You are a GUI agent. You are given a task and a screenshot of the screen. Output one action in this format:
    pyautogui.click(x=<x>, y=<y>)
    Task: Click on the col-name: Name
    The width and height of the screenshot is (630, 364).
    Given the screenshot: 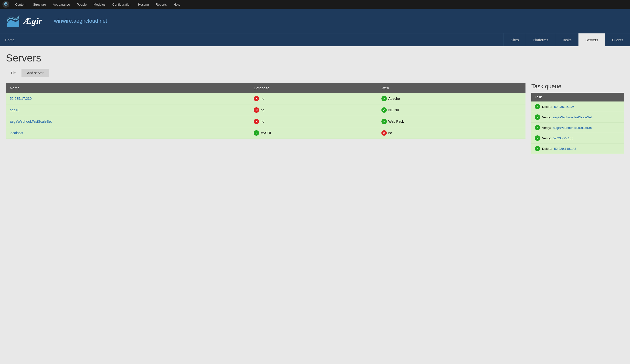 What is the action you would take?
    pyautogui.click(x=128, y=88)
    